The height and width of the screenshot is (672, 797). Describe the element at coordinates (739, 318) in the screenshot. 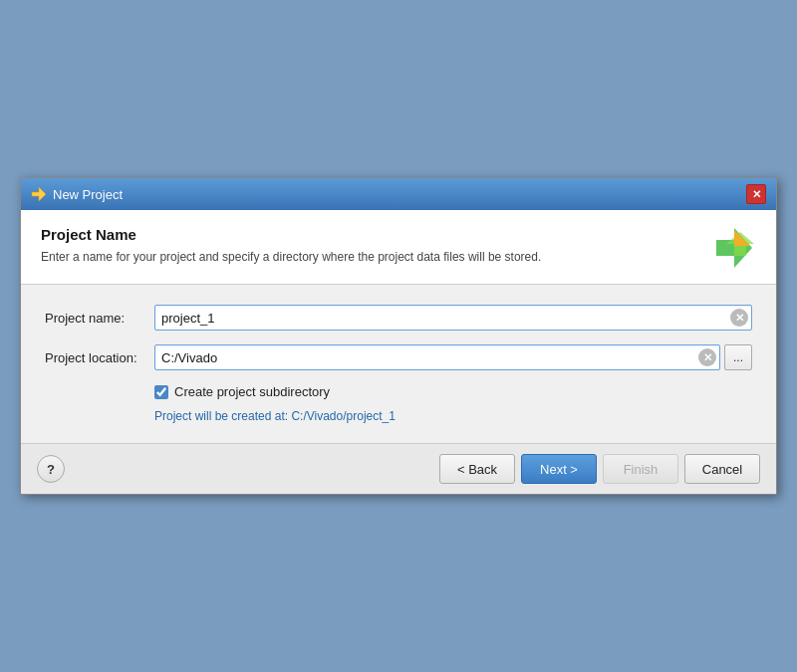

I see `project-name-clear-button: ✕` at that location.